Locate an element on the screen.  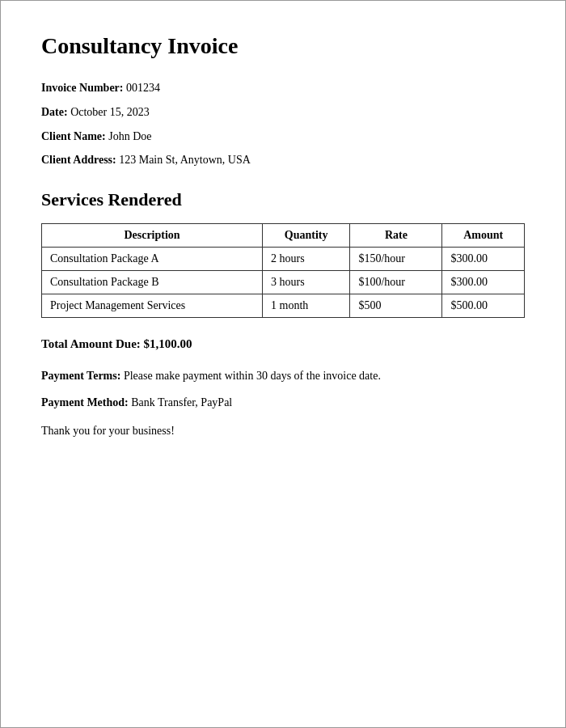
client-name-value: John Doe is located at coordinates (129, 136).